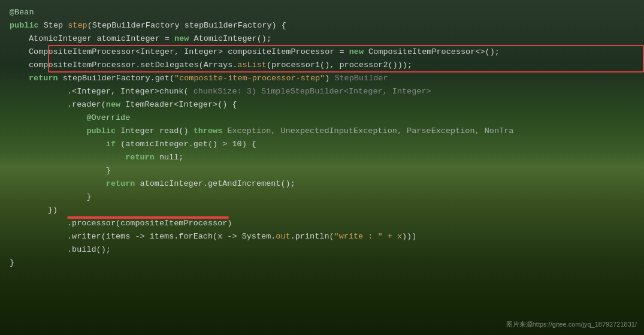 The image size is (644, 335). I want to click on code-line: .build();, so click(322, 250).